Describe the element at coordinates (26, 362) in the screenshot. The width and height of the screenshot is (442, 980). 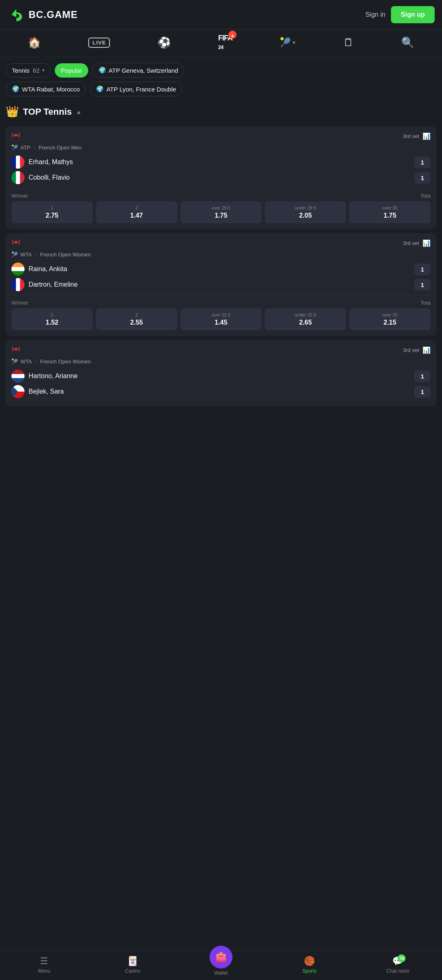
I see `match-3-org: WTA` at that location.